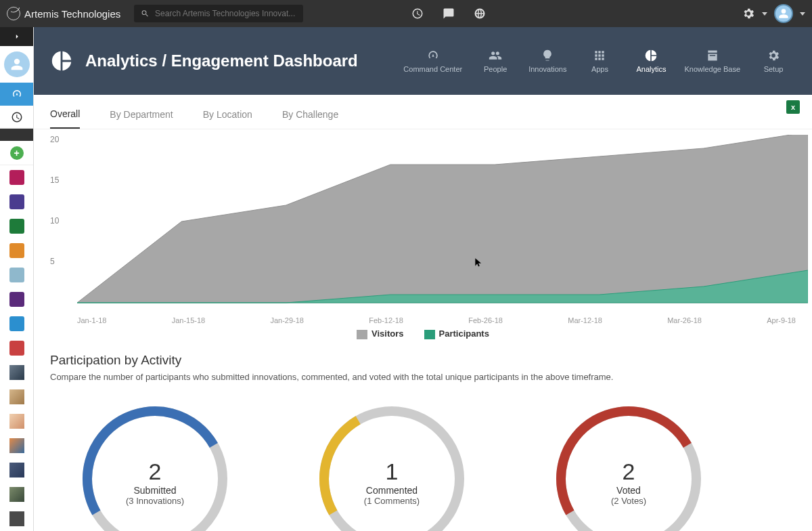 The width and height of the screenshot is (812, 531). Describe the element at coordinates (16, 94) in the screenshot. I see `strip-dashboard` at that location.